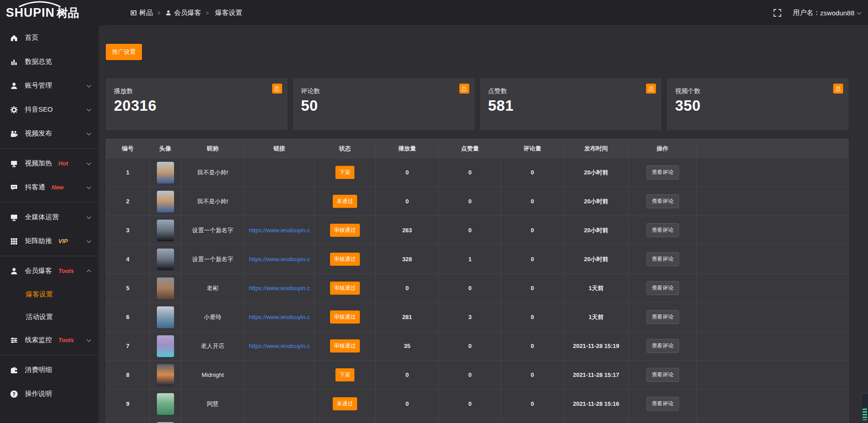 This screenshot has width=868, height=423. Describe the element at coordinates (49, 212) in the screenshot. I see `sidebar: SHUPIN 树品 首页数据总览账号管理抖音SEO视频发布视频加热Hot抖客通N…` at that location.